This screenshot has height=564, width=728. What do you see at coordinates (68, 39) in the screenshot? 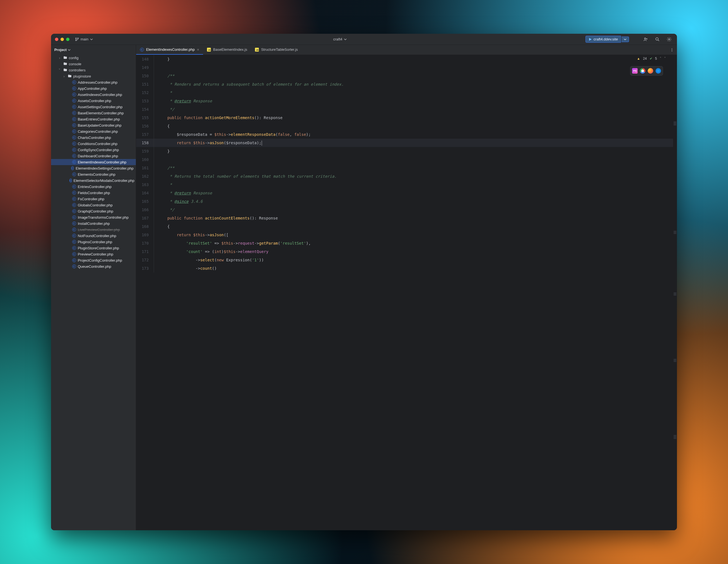
I see `maximize-window-button` at bounding box center [68, 39].